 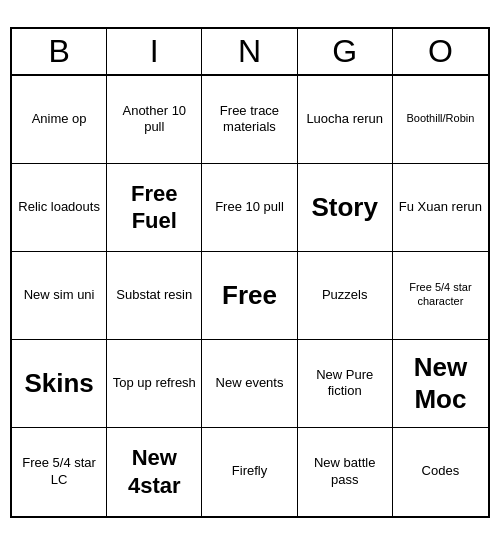 What do you see at coordinates (250, 52) in the screenshot?
I see `bingo-header: BINGO` at bounding box center [250, 52].